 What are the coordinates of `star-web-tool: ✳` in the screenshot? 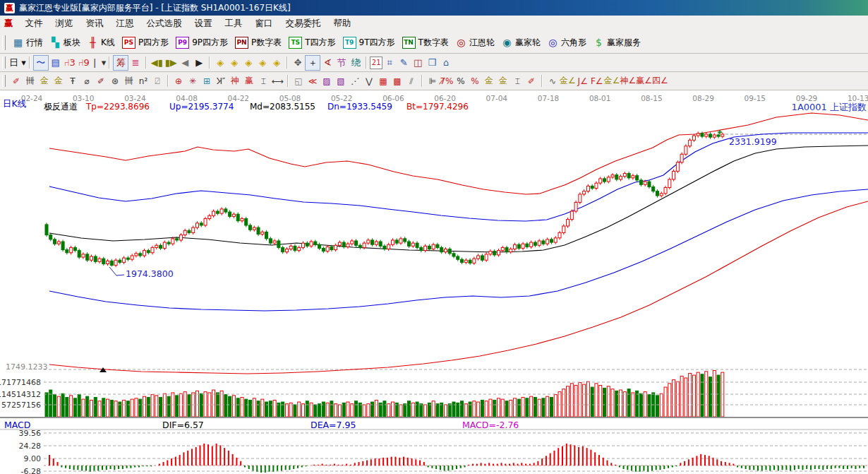 It's located at (193, 81).